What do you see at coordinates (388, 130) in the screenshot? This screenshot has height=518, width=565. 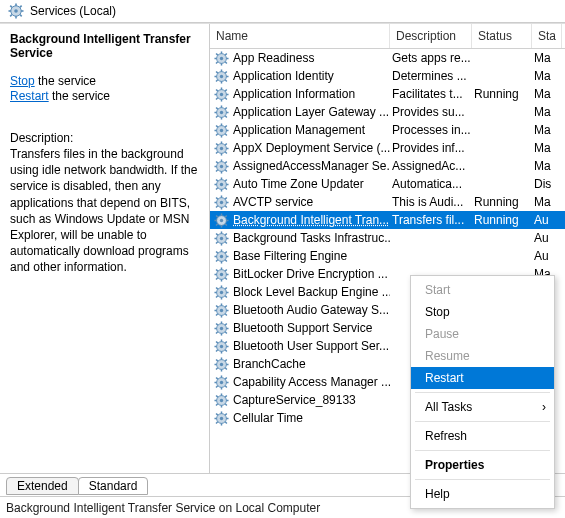 I see `service-row: Application ManagementProcesses in...Ma` at bounding box center [388, 130].